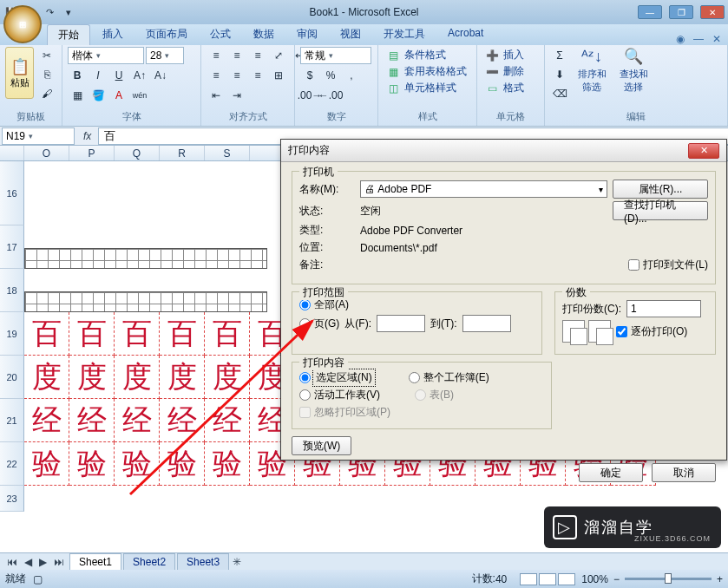 Image resolution: width=728 pixels, height=588 pixels. What do you see at coordinates (319, 324) in the screenshot?
I see `range-pages-radio: 页(G)` at bounding box center [319, 324].